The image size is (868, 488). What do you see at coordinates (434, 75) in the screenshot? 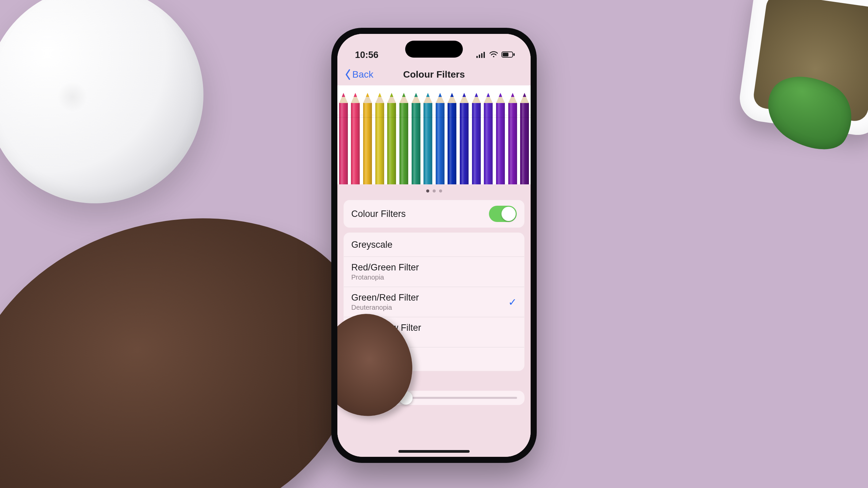
I see `nav-bar: Back Colour Filters` at bounding box center [434, 75].